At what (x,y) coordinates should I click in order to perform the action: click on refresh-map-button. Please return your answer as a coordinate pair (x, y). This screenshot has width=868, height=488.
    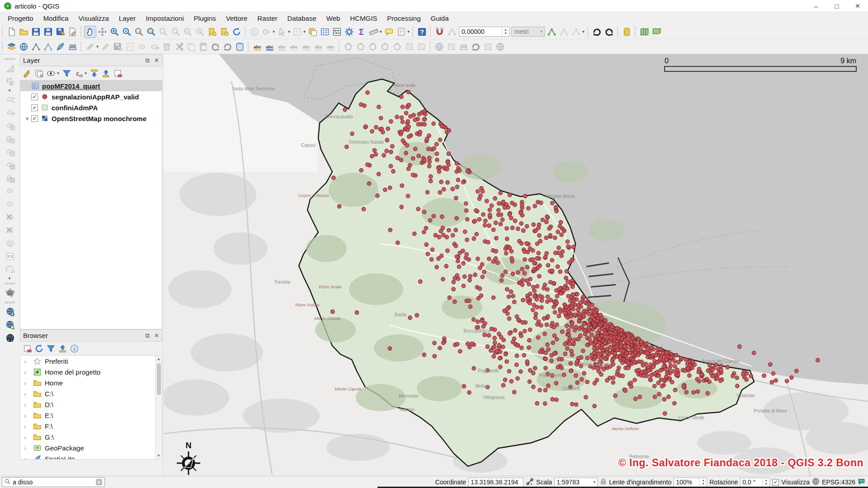
    Looking at the image, I should click on (237, 32).